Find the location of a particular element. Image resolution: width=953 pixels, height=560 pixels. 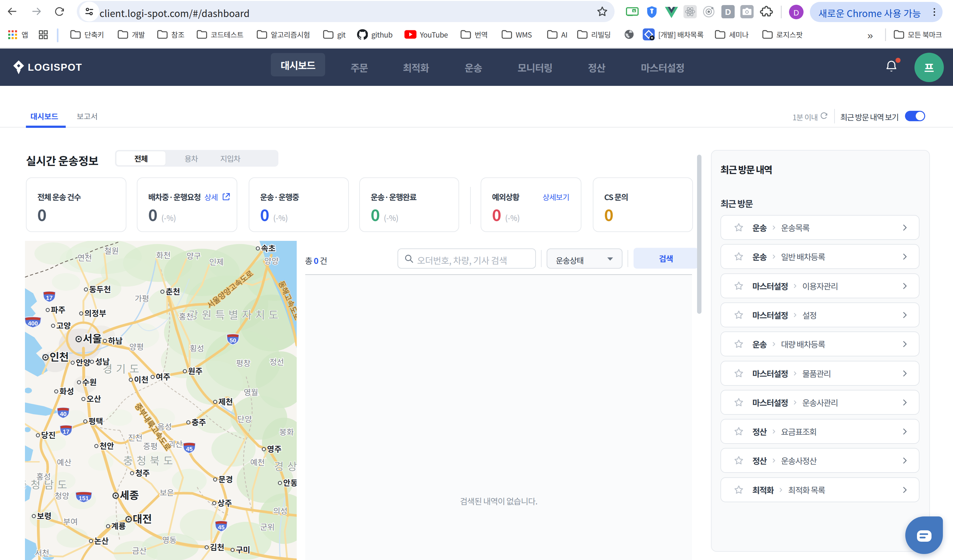

svg-text: 천안 is located at coordinates (107, 446).